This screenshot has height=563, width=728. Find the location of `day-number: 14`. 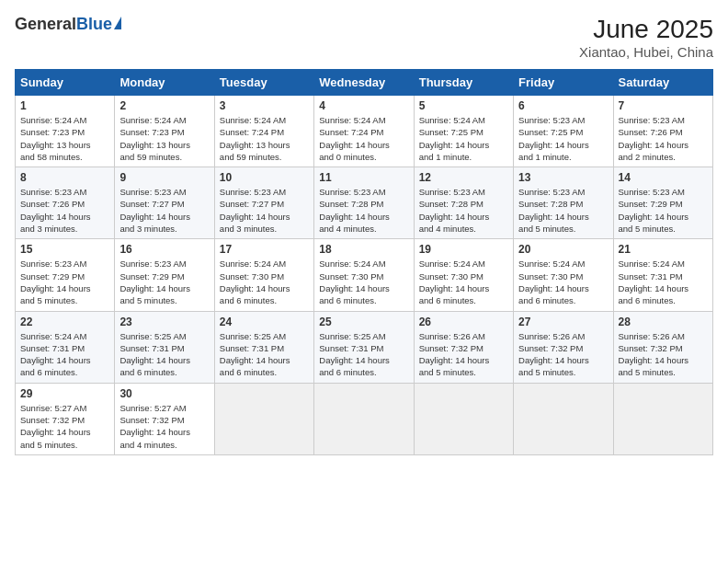

day-number: 14 is located at coordinates (664, 178).